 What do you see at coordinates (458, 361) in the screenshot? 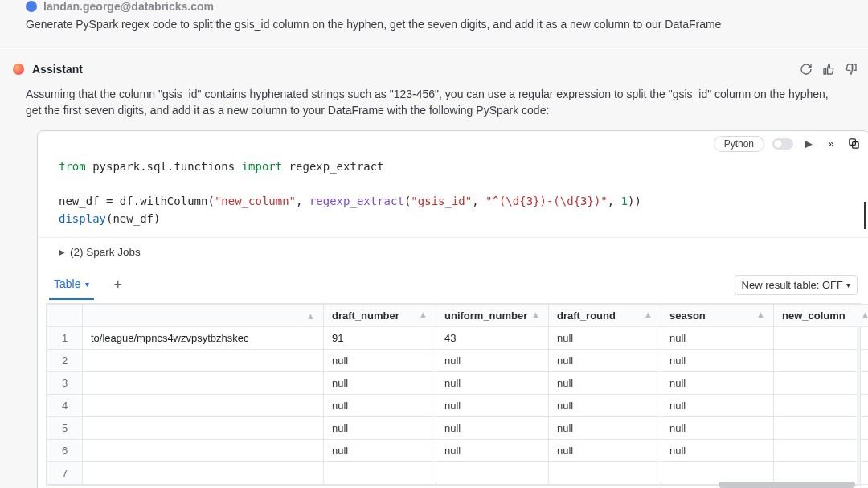
I see `table-row: 2nullnullnullnull` at bounding box center [458, 361].